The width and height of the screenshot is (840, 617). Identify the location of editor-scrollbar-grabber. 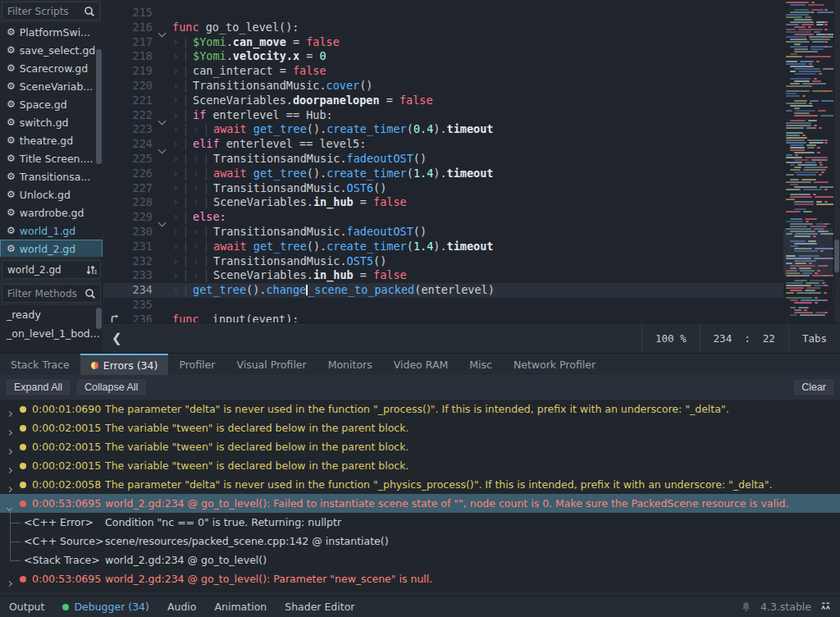
(837, 256).